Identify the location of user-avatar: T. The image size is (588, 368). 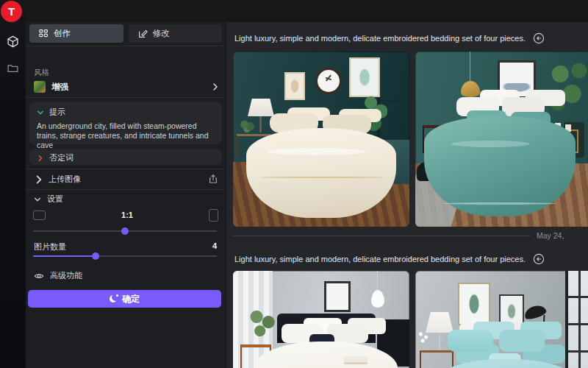
(12, 12).